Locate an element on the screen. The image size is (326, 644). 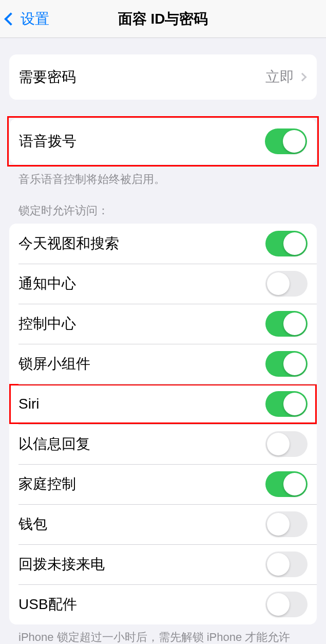
control-center-toggle is located at coordinates (286, 324).